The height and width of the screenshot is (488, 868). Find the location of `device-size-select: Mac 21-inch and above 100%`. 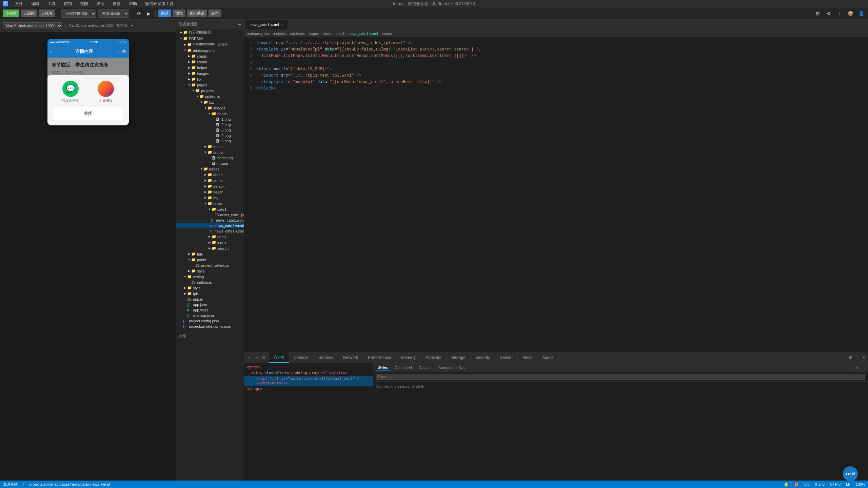

device-size-select: Mac 21-inch and above 100% is located at coordinates (33, 26).